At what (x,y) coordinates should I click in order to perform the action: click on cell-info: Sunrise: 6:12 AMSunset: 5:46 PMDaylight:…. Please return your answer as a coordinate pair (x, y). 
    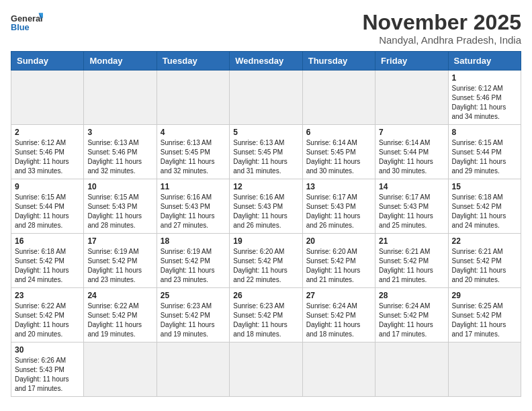
    Looking at the image, I should click on (485, 103).